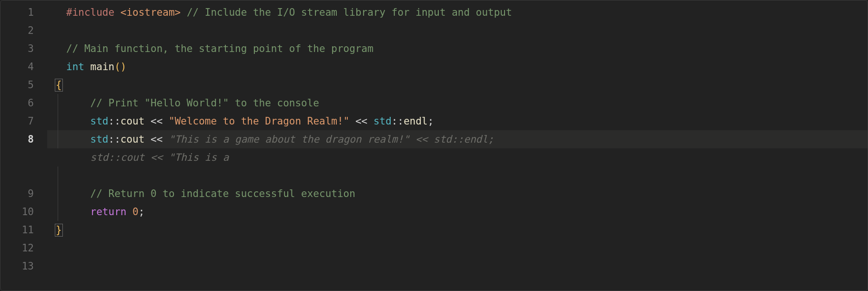 The width and height of the screenshot is (868, 291). Describe the element at coordinates (59, 230) in the screenshot. I see `token-brace-close: }` at that location.